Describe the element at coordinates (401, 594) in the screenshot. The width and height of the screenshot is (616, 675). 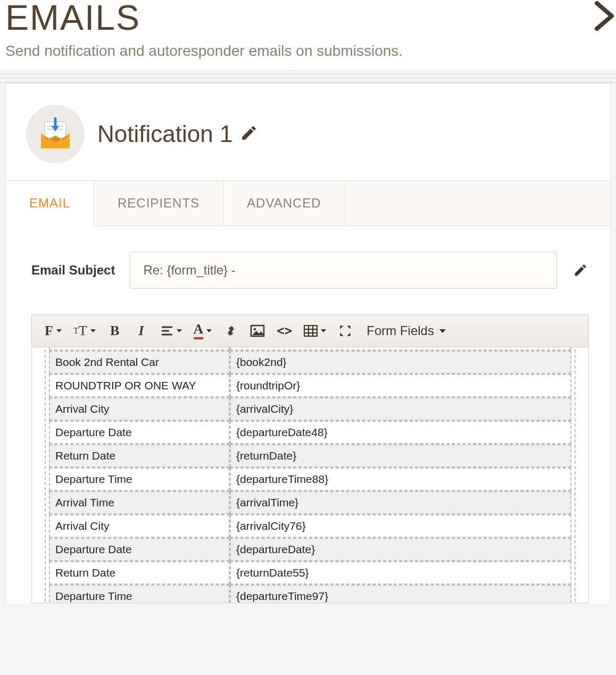
I see `field-value-cell: {departureTime97}` at that location.